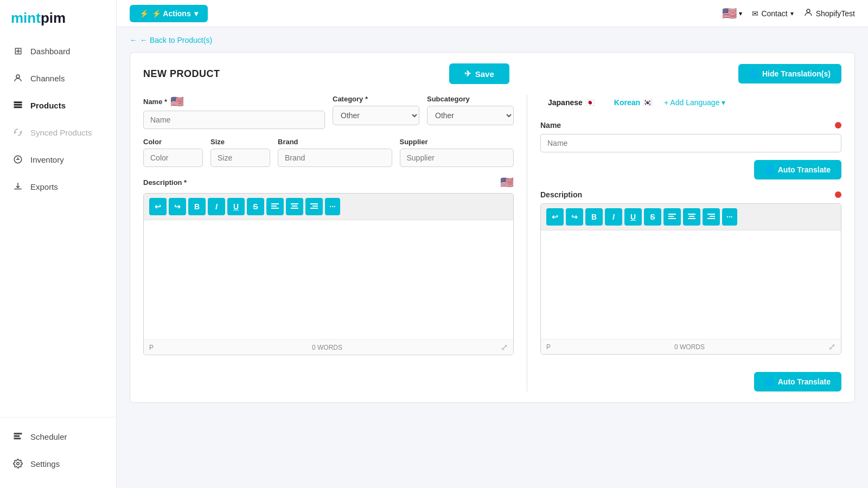 This screenshot has height=488, width=868. What do you see at coordinates (177, 207) in the screenshot?
I see `redo-button: ↪` at bounding box center [177, 207].